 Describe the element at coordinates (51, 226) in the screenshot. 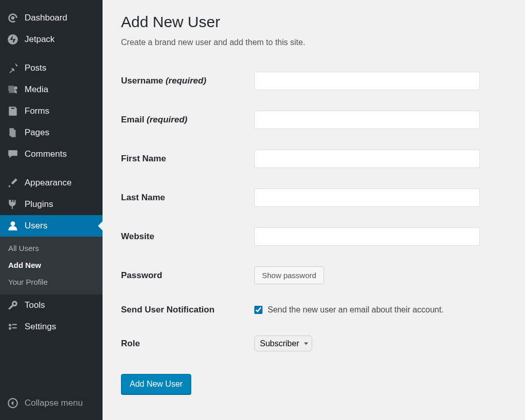

I see `sidebar-item-users: Users` at that location.